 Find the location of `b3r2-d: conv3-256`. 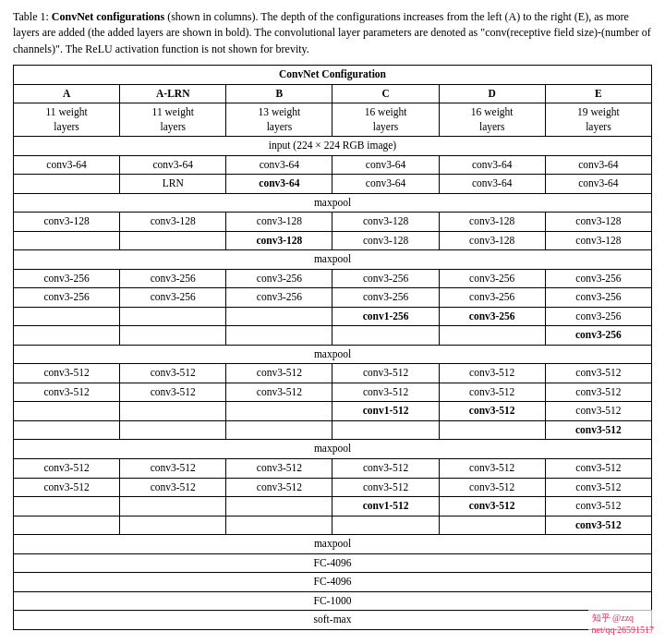

b3r2-d: conv3-256 is located at coordinates (491, 298).